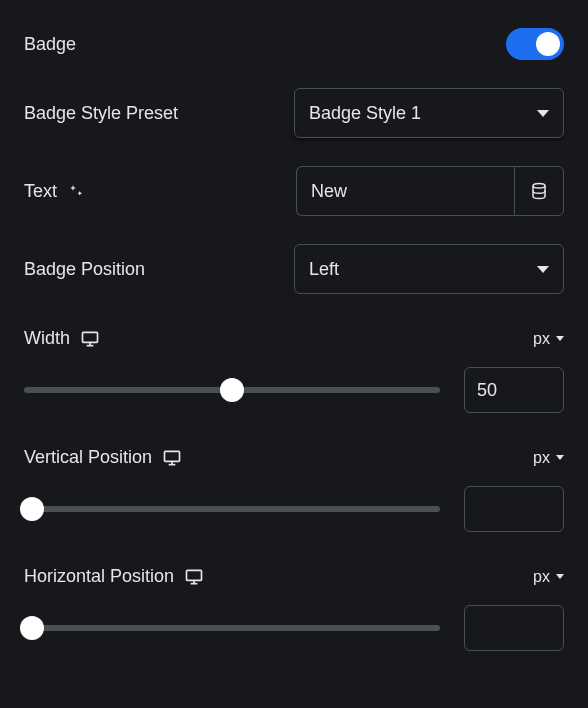 The width and height of the screenshot is (588, 708). What do you see at coordinates (101, 114) in the screenshot?
I see `style-preset-label: Badge Style Preset` at bounding box center [101, 114].